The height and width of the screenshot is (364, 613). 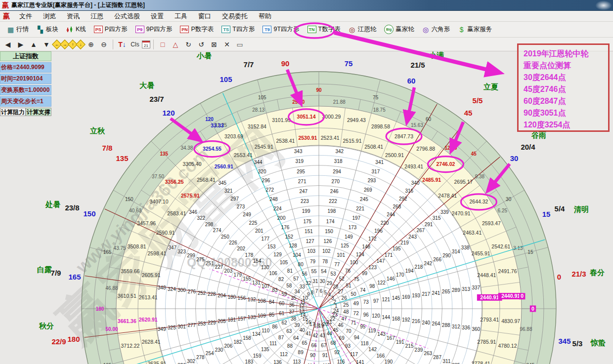 What do you see at coordinates (154, 30) in the screenshot?
I see `9p-square-button: P99P四方形` at bounding box center [154, 30].